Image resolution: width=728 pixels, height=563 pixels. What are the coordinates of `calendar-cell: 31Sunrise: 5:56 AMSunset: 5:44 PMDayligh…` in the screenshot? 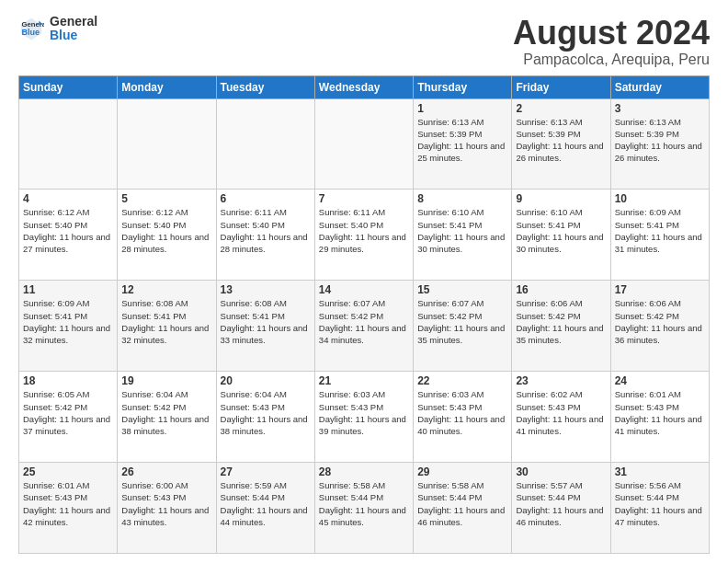 It's located at (660, 508).